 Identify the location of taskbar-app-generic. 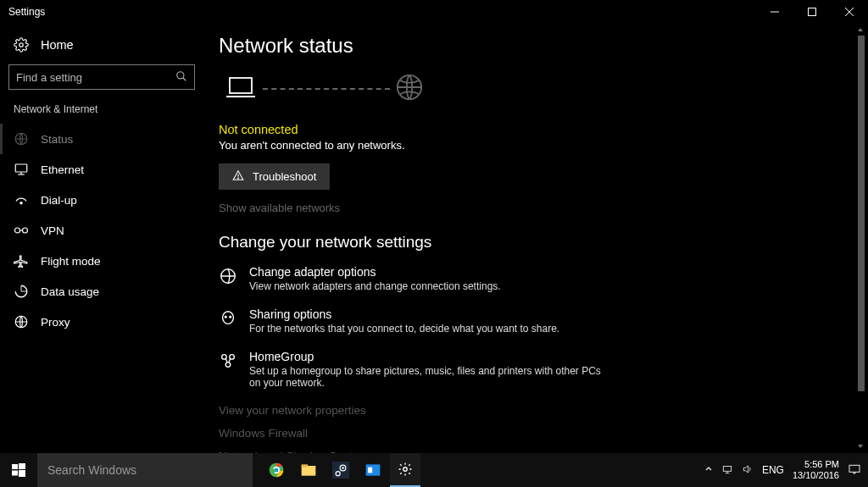
(373, 470).